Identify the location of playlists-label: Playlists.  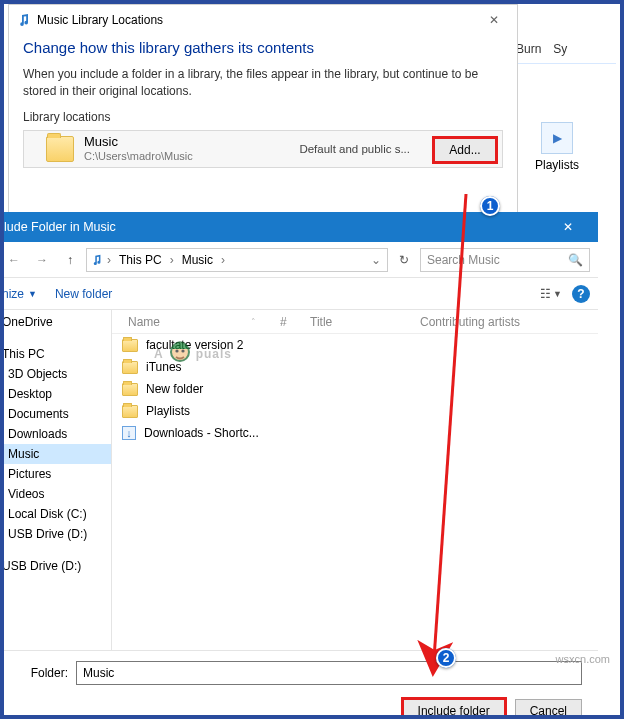
(557, 165).